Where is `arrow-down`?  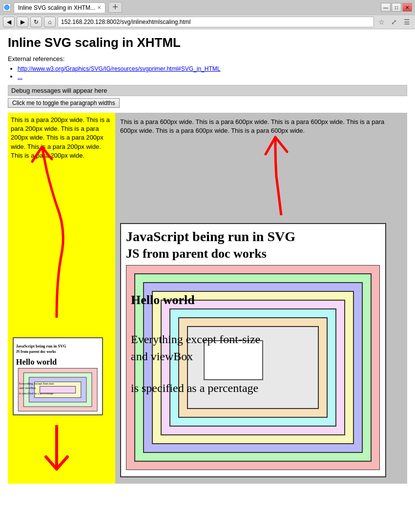 arrow-down is located at coordinates (57, 452).